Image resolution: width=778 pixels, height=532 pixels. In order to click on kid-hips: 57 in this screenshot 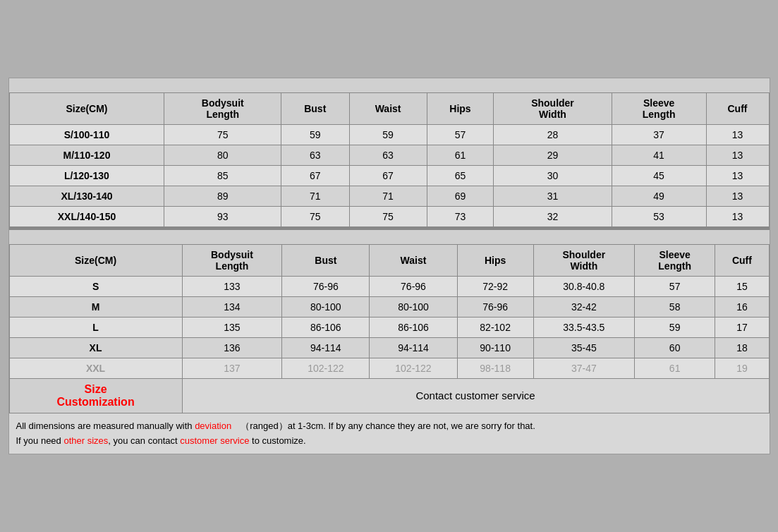, I will do `click(460, 134)`.